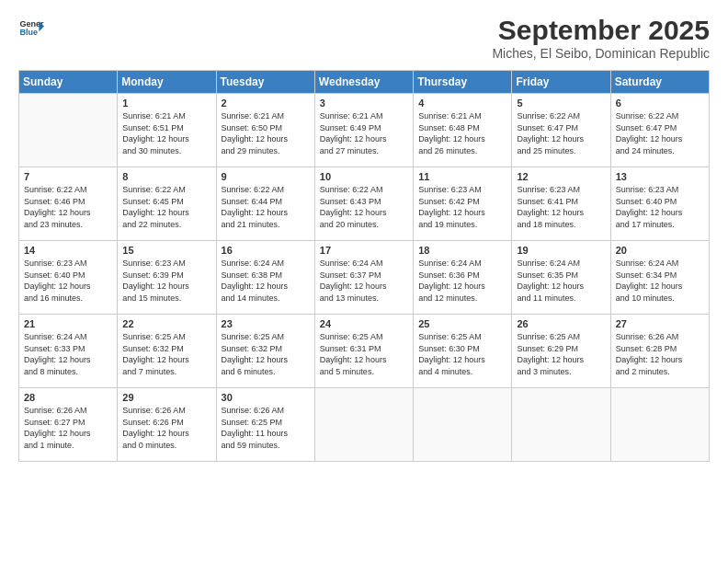 The width and height of the screenshot is (728, 563). What do you see at coordinates (364, 250) in the screenshot?
I see `day-number: 17` at bounding box center [364, 250].